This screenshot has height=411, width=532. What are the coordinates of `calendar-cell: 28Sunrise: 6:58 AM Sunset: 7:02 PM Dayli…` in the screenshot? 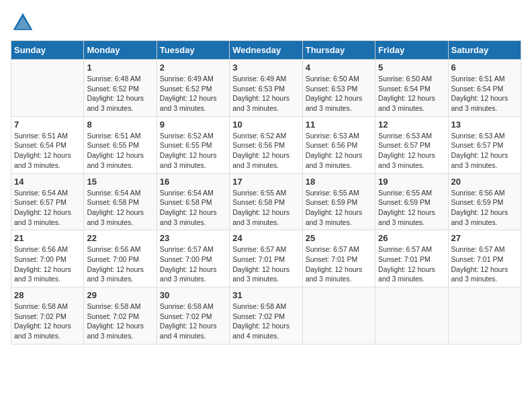 It's located at (48, 316).